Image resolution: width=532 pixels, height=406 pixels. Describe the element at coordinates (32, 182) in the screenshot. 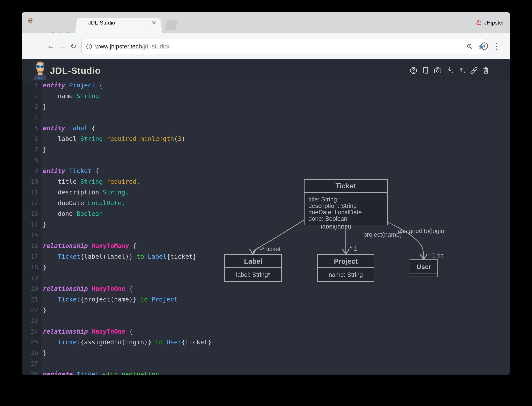

I see `line-number: 10` at that location.